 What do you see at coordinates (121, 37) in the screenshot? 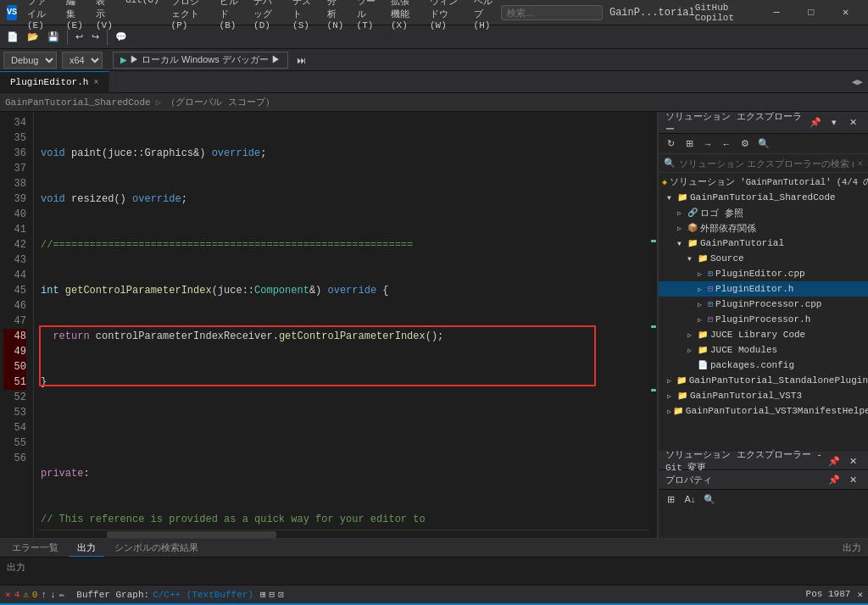
I see `comment-button: 💬` at bounding box center [121, 37].